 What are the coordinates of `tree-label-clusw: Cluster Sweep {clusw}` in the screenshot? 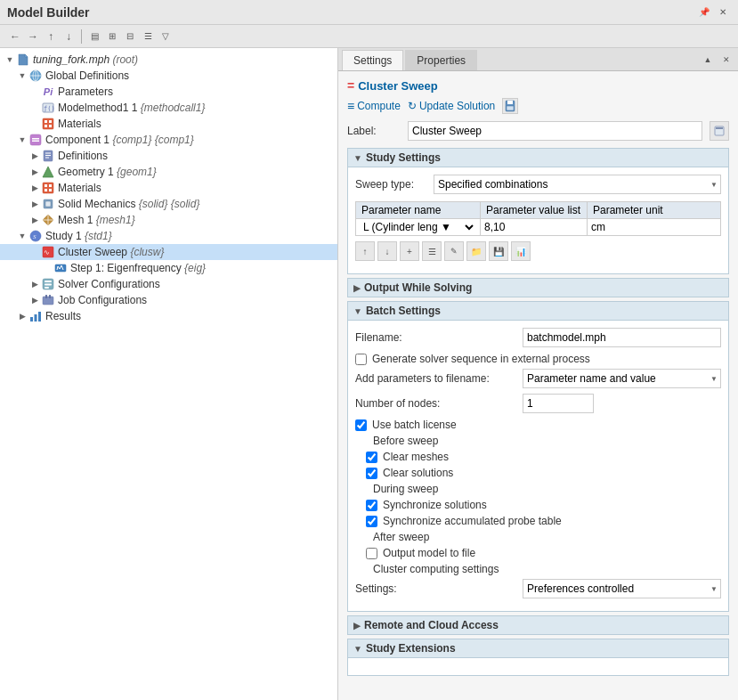 It's located at (110, 252).